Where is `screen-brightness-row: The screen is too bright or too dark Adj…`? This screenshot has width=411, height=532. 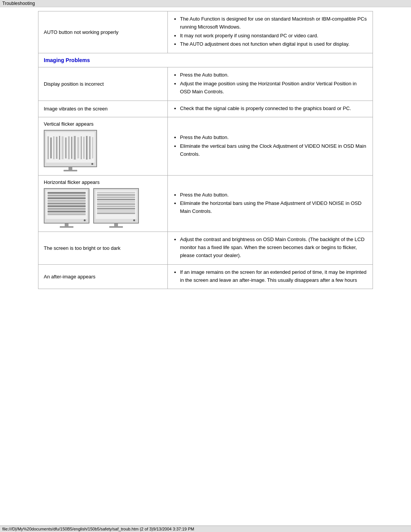 screen-brightness-row: The screen is too bright or too dark Adj… is located at coordinates (206, 248).